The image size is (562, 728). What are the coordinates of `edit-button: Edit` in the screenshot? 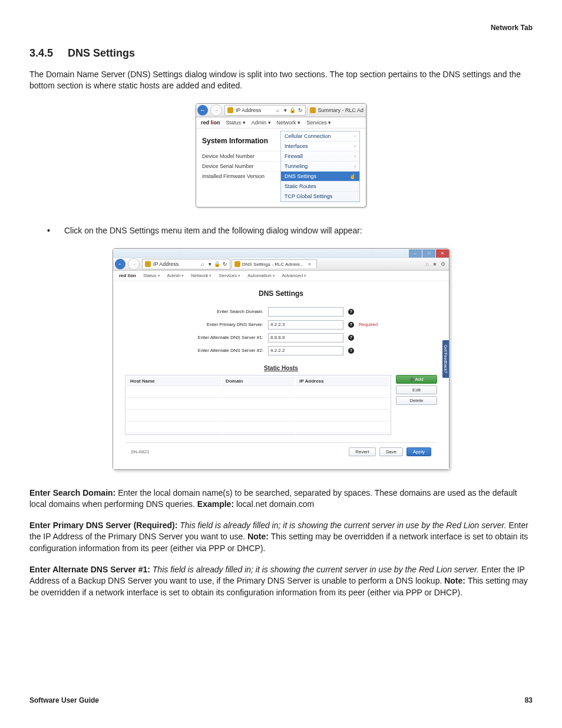 It's located at (416, 390).